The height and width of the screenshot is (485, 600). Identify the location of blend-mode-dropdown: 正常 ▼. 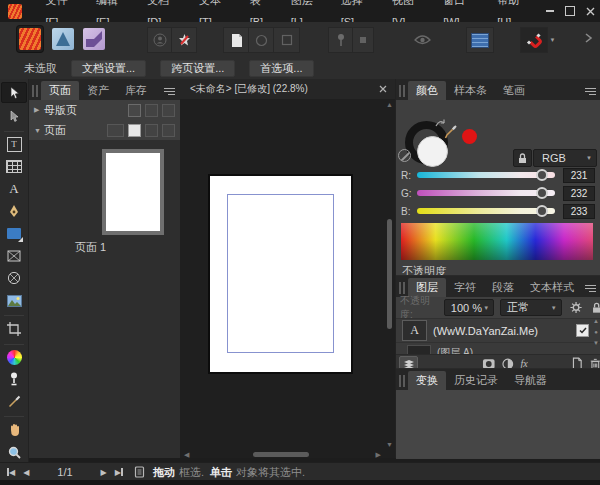
(531, 308).